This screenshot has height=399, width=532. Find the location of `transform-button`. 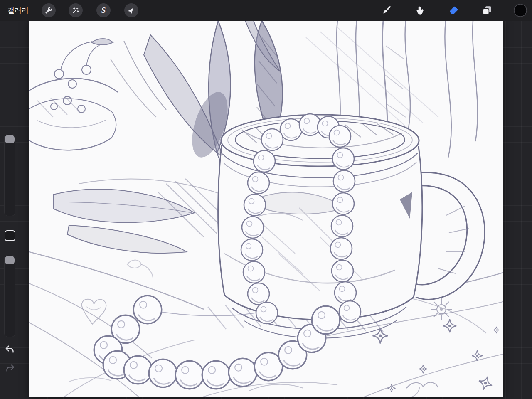

transform-button is located at coordinates (131, 10).